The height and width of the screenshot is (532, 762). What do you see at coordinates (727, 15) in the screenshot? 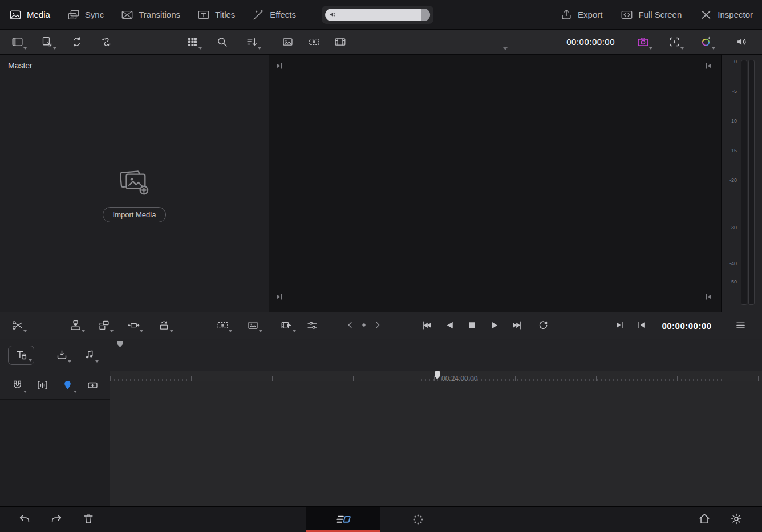
I see `inspector-button: Inspector` at bounding box center [727, 15].